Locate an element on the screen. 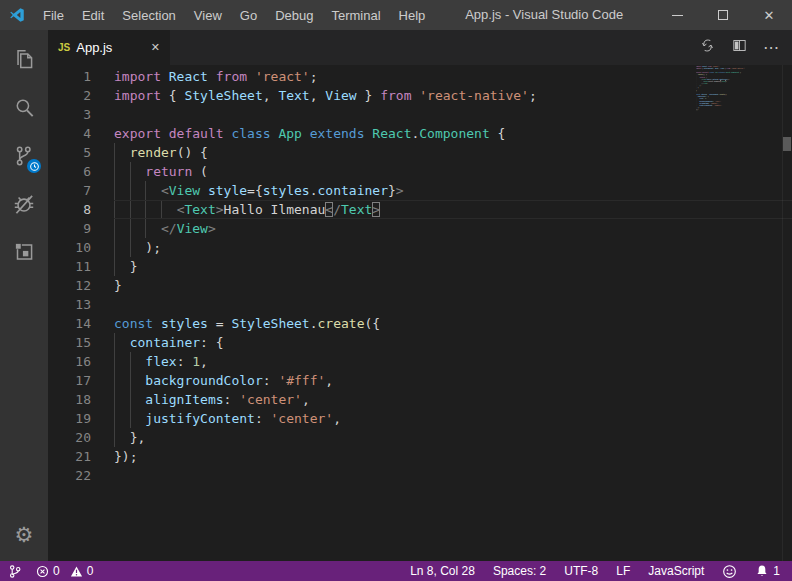 Image resolution: width=792 pixels, height=581 pixels. explorer-icon is located at coordinates (24, 60).